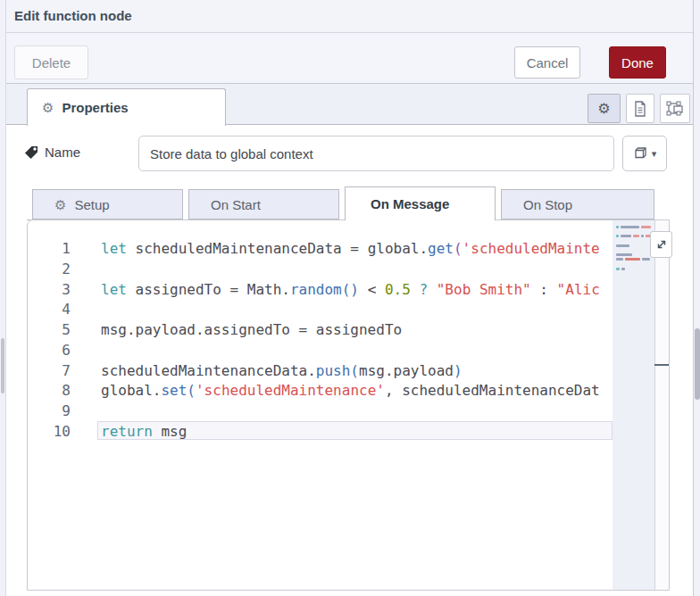 The height and width of the screenshot is (596, 700). I want to click on line-number: 3, so click(49, 289).